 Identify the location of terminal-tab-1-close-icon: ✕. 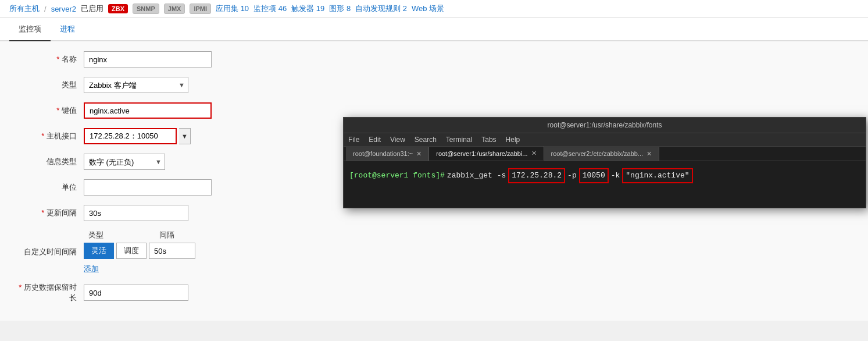
(534, 154).